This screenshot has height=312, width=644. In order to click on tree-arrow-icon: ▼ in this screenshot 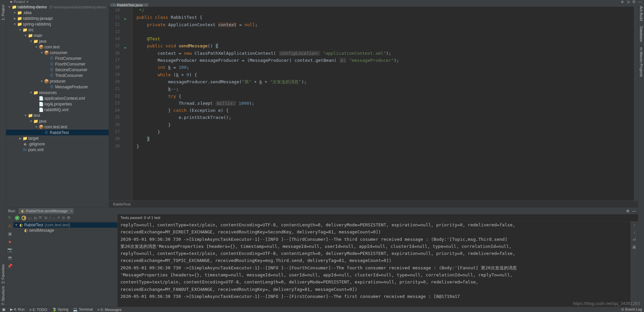, I will do `click(16, 225)`.